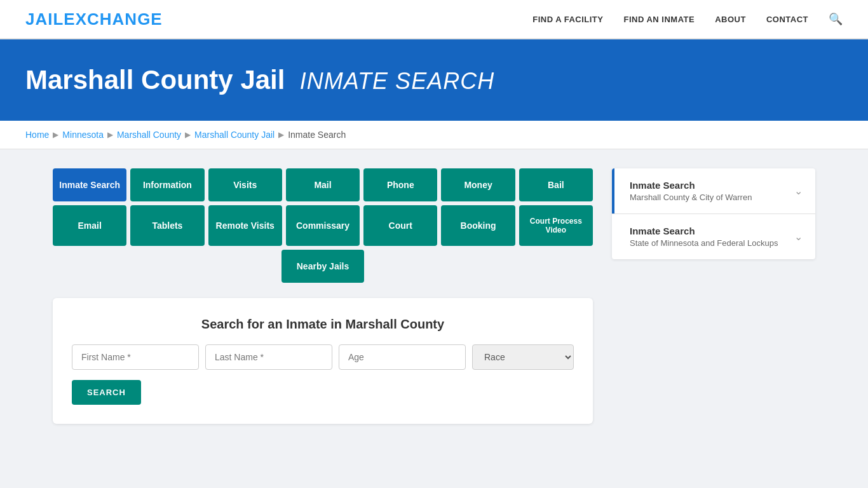 Image resolution: width=868 pixels, height=488 pixels. Describe the element at coordinates (434, 135) in the screenshot. I see `breadcrumb: Home ▶ Minnesota ▶ Marshall County ▶ Mar…` at that location.